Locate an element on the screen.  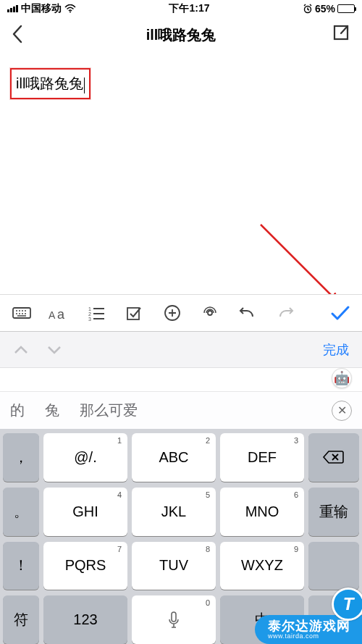
status-left: 中国移动 is located at coordinates (42, 9).